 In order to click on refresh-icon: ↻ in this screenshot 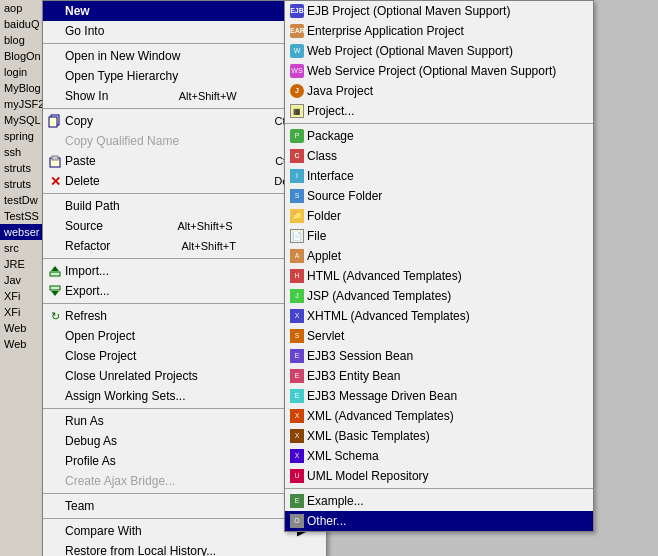, I will do `click(55, 316)`.